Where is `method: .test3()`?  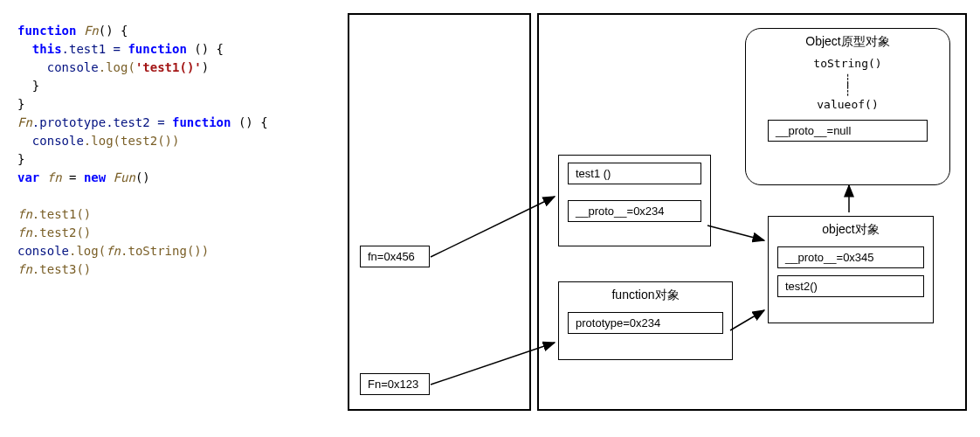
method: .test3() is located at coordinates (61, 269).